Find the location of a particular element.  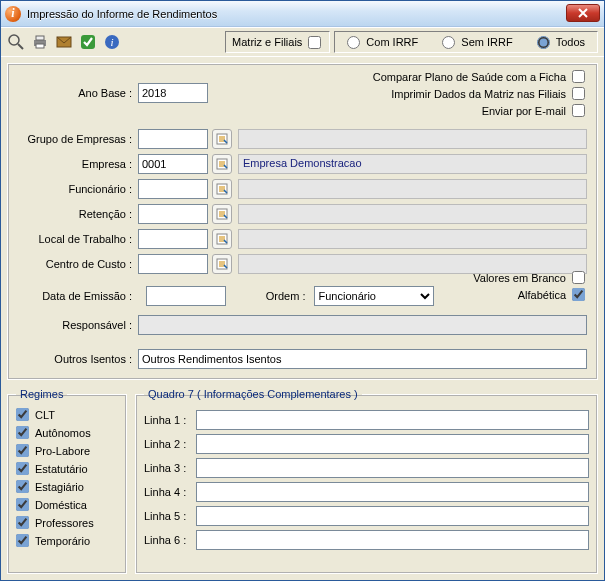

empresa-display: Empresa Demonstracao is located at coordinates (412, 164).